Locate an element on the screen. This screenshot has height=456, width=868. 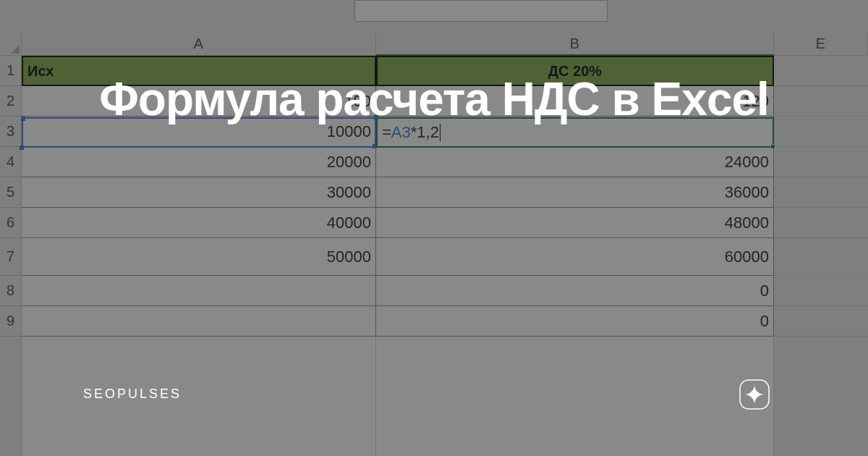
cell-A6: 40000 is located at coordinates (199, 223).